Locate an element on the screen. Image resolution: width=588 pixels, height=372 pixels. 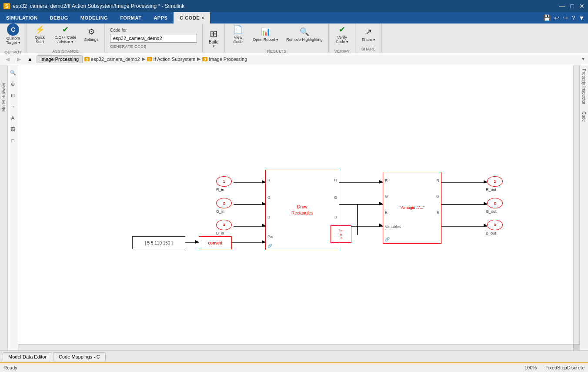
output-label: OUTPUT is located at coordinates (13, 52).